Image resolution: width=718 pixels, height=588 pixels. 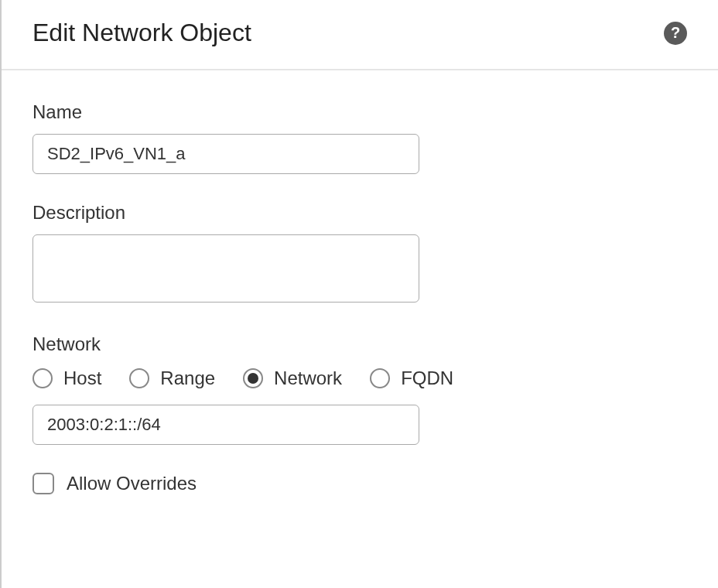 I want to click on network-type-radio-group: Host Range Network FQDN, so click(x=360, y=378).